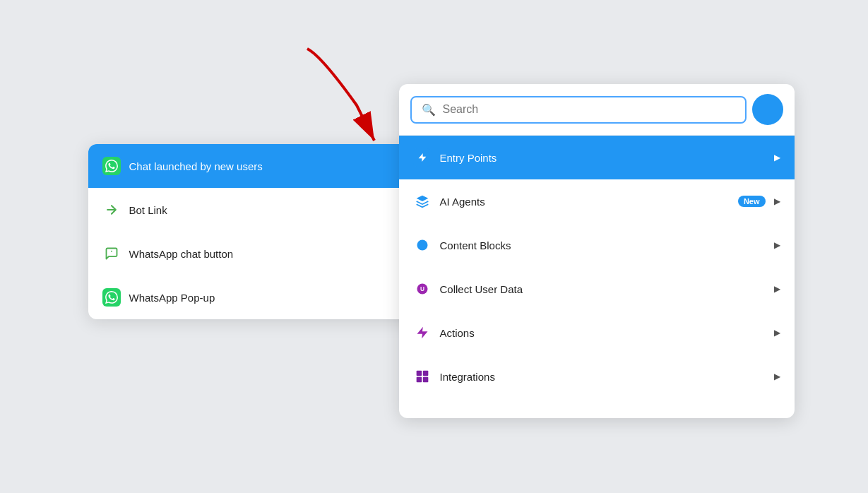 The width and height of the screenshot is (868, 493). I want to click on menu-item-ai-agents: AI Agents New ▶, so click(597, 201).